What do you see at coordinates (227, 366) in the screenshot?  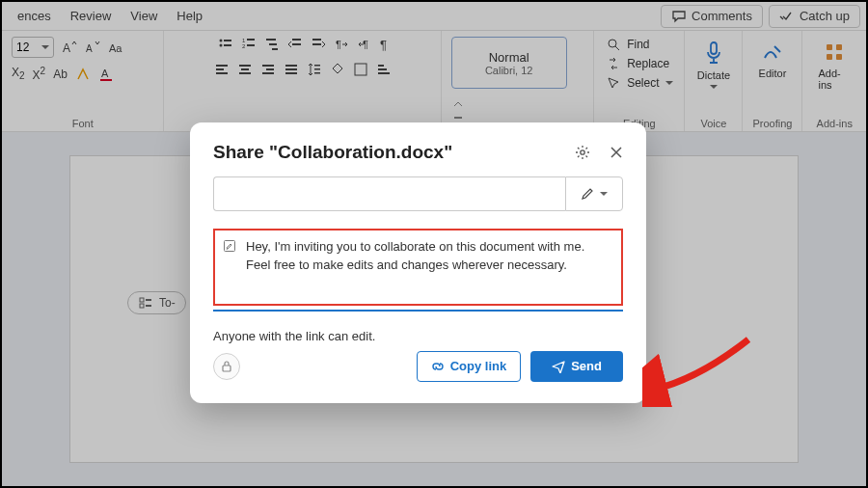 I see `lock-icon` at bounding box center [227, 366].